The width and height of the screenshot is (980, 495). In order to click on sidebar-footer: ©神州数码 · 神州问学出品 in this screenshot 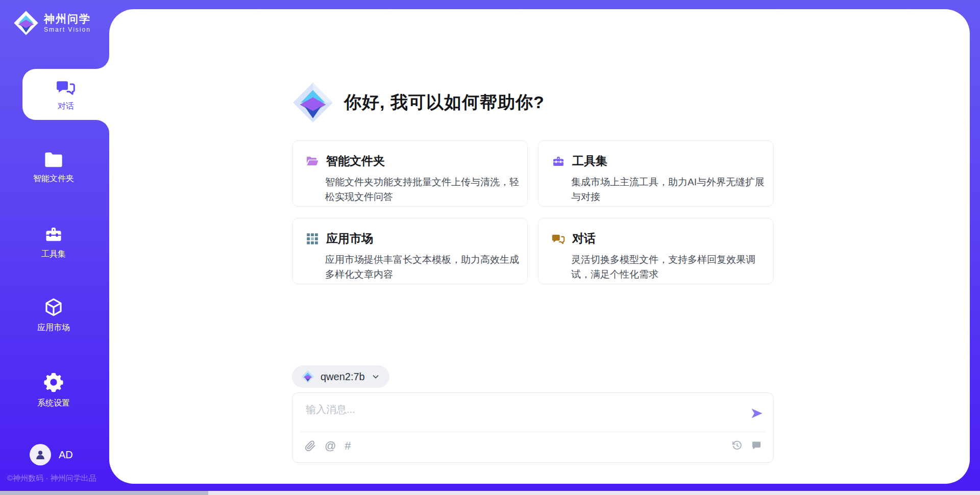, I will do `click(52, 479)`.